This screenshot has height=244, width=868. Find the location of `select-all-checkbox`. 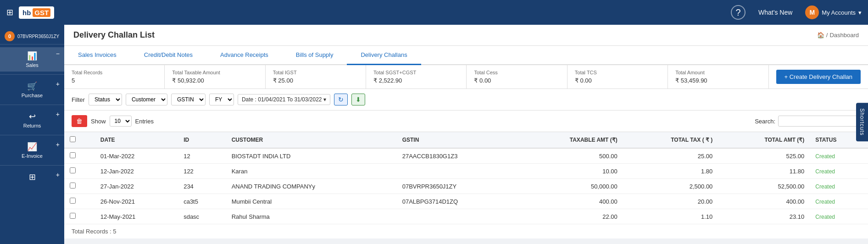

select-all-checkbox is located at coordinates (72, 139).